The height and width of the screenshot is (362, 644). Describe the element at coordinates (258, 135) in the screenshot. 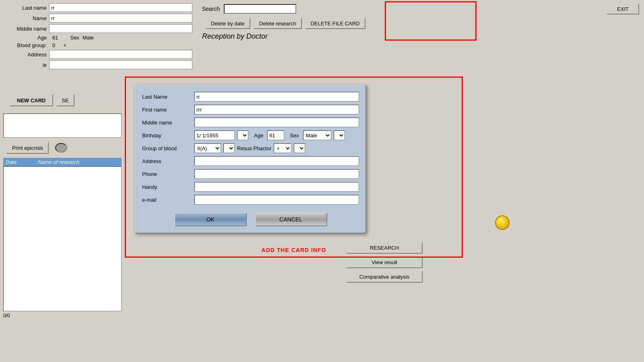

I see `modal-age-label: Age` at that location.